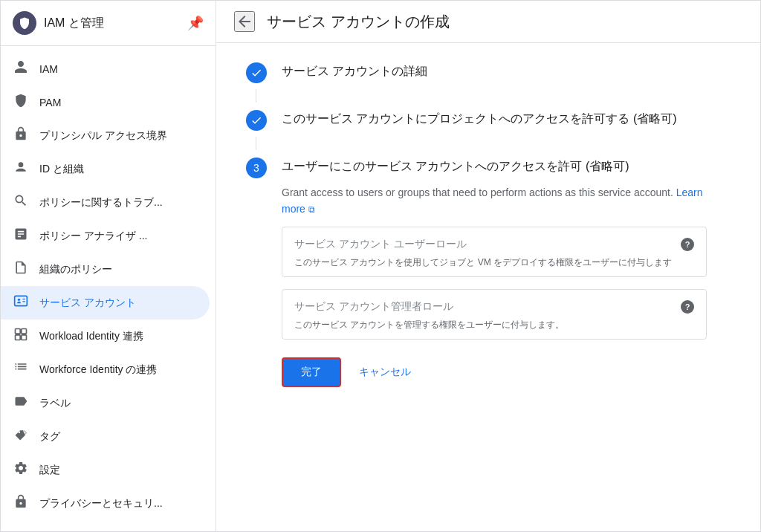 This screenshot has height=532, width=761. What do you see at coordinates (111, 24) in the screenshot?
I see `sidebar-title: IAM と管理` at bounding box center [111, 24].